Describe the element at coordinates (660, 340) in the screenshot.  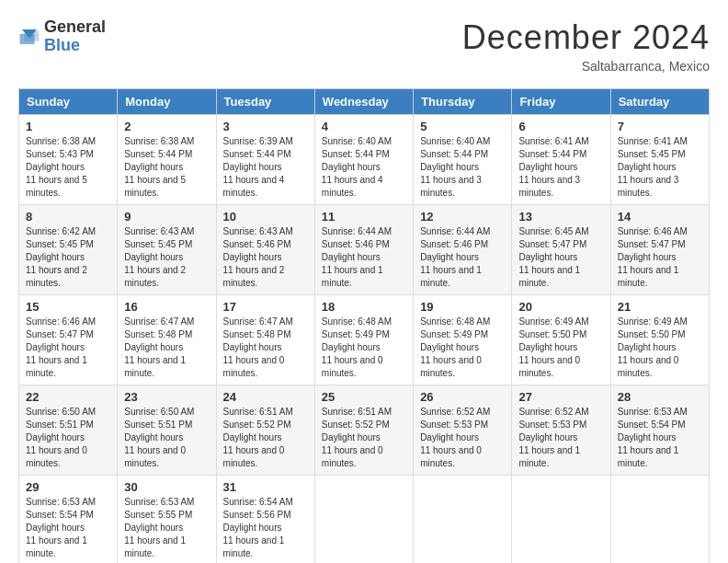
I see `table-row: 21 Sunrise: 6:49 AM Sunset: 5:50 PM Dayl…` at that location.